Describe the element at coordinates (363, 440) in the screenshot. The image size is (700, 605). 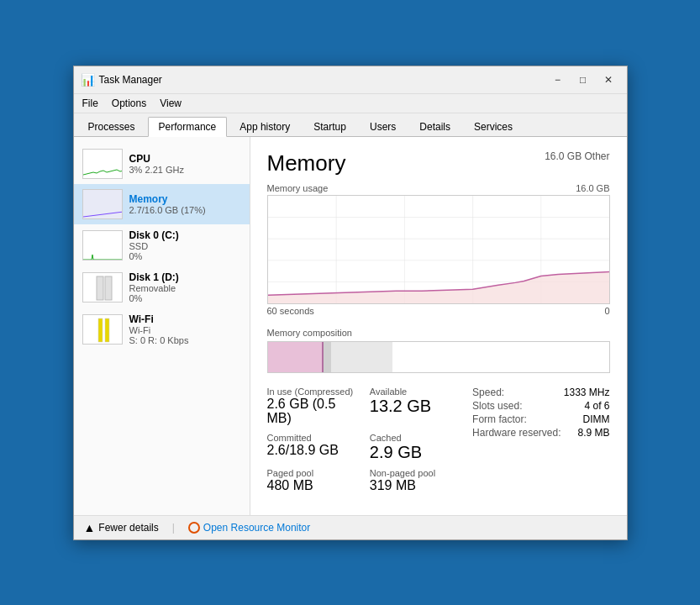
I see `left-stats: In use (Compressed) 2.6 GB (0.5 MB) Avai…` at that location.